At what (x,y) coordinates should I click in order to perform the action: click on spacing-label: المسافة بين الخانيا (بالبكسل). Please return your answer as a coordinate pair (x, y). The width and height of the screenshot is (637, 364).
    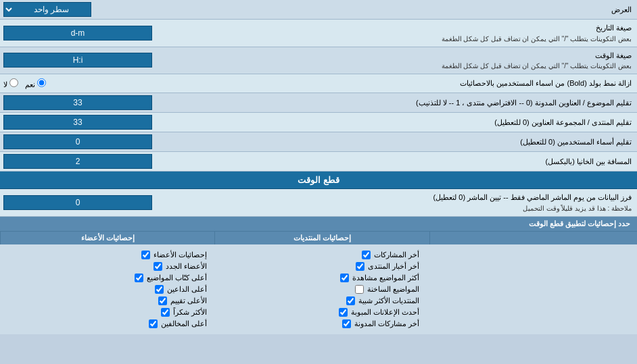
    Looking at the image, I should click on (413, 162).